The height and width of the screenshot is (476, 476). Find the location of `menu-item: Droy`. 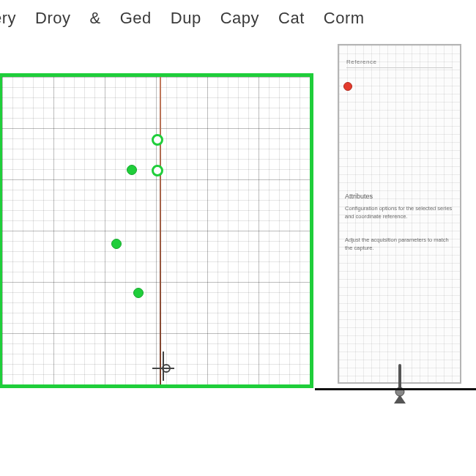

menu-item: Droy is located at coordinates (53, 18).